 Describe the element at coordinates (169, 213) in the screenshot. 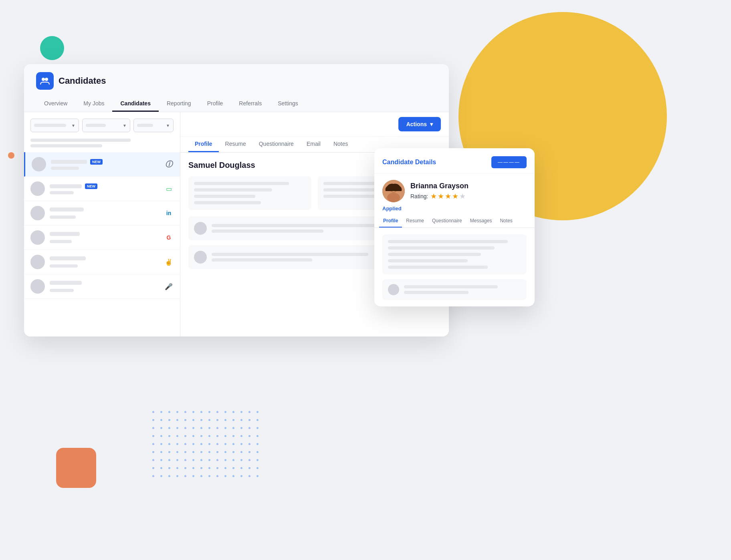

I see `linkedin-icon: in` at that location.